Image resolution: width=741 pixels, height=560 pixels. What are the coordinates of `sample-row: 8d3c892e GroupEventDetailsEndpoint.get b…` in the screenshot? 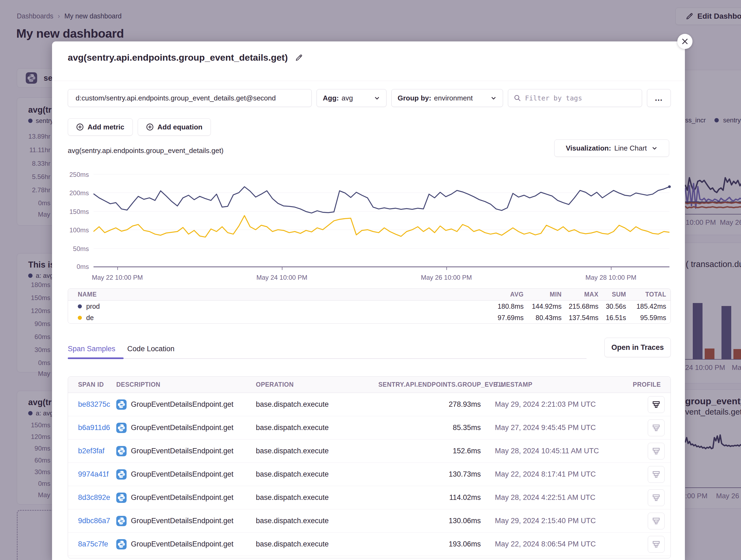 It's located at (369, 498).